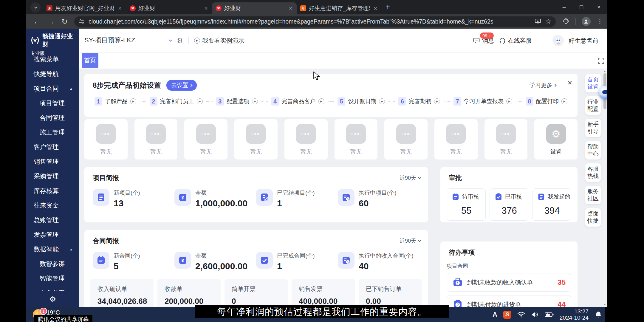 This screenshot has width=644, height=322. What do you see at coordinates (53, 299) in the screenshot?
I see `sidebar-settings-gear-icon: ⚙` at bounding box center [53, 299].